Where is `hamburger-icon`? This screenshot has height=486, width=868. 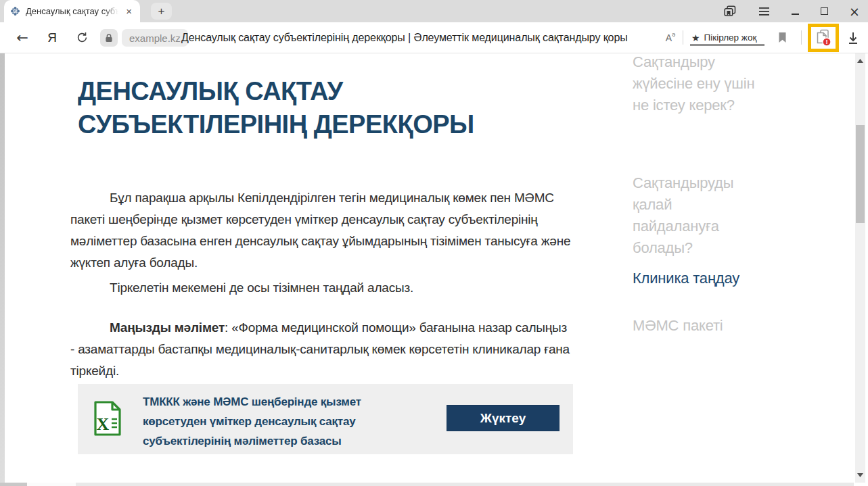
hamburger-icon is located at coordinates (764, 11).